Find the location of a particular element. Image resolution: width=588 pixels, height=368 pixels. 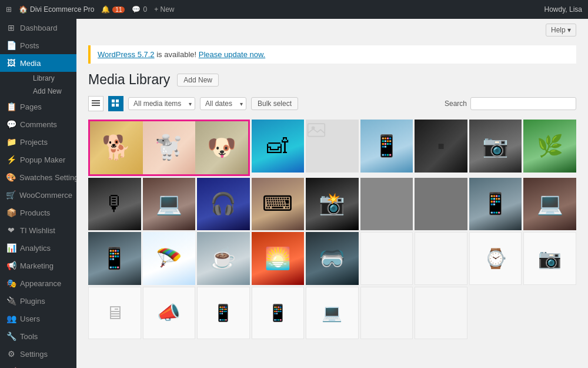

sidebar-item-comments: 💬 Comments is located at coordinates (38, 124).